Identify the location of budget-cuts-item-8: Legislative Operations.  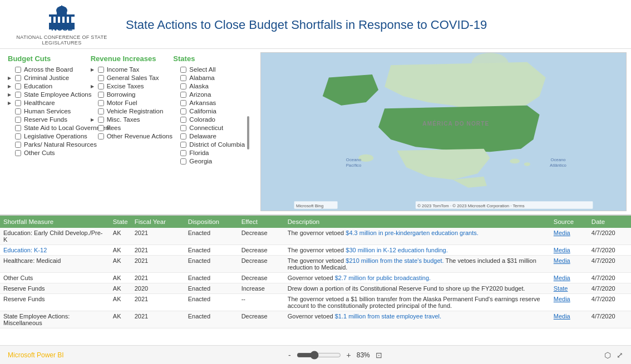
(47, 136).